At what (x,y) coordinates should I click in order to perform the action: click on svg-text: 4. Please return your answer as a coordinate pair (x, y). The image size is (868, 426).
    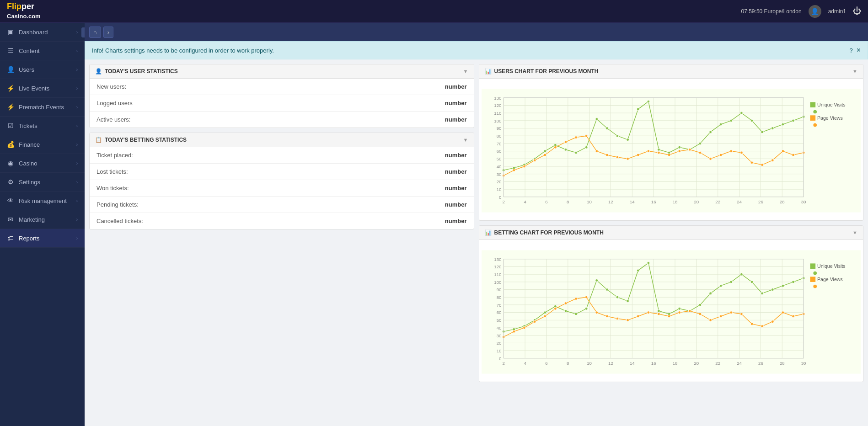
    Looking at the image, I should click on (525, 202).